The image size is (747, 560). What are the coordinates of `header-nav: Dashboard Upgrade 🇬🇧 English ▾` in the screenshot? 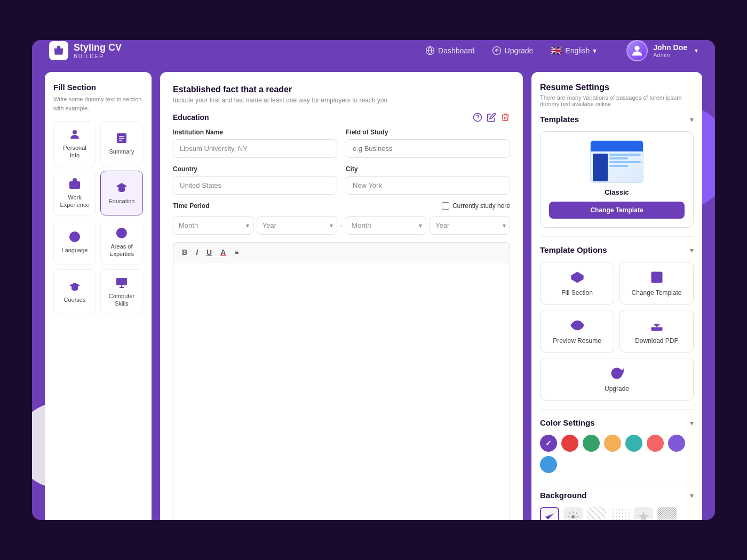 It's located at (561, 51).